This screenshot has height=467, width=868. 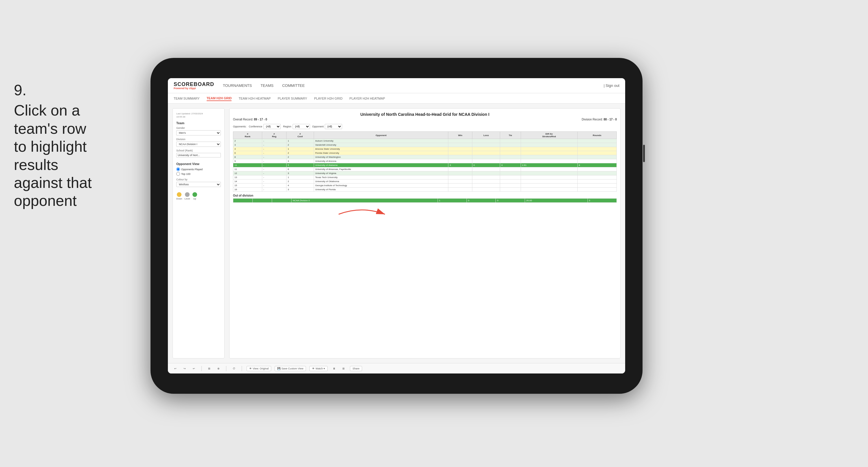 What do you see at coordinates (198, 155) in the screenshot?
I see `school-input` at bounding box center [198, 155].